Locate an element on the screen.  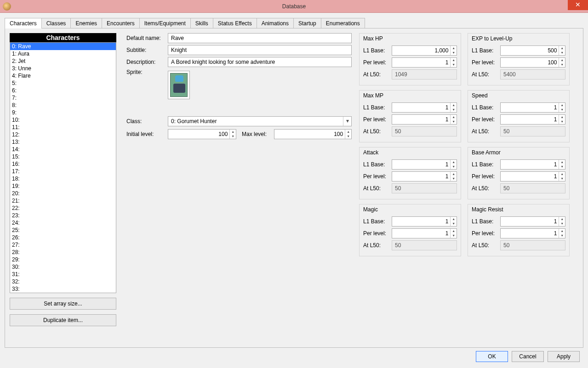
list-item: 17: is located at coordinates (63, 171).